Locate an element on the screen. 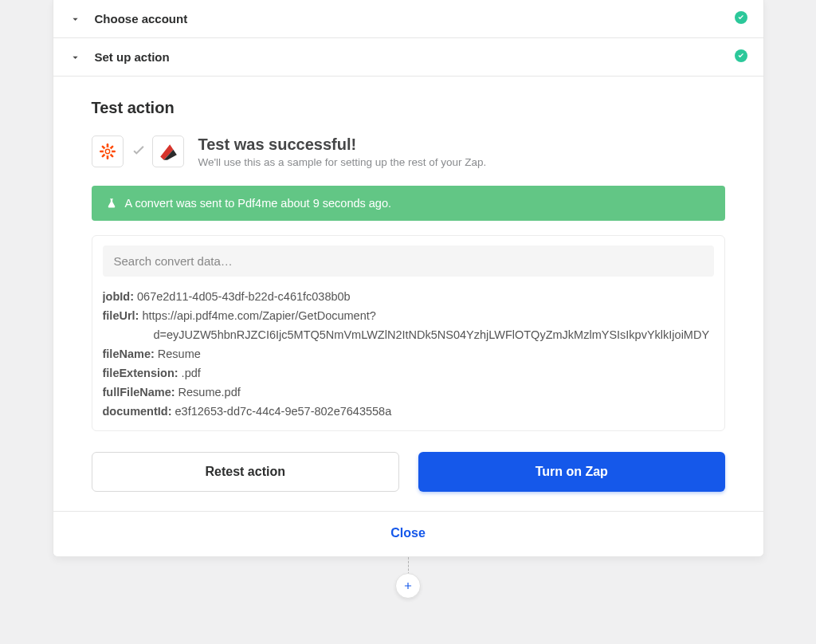 The image size is (816, 644). field-value: d=eyJUZW5hbnRJZCI6Ijc5MTQ5NmVmLWZlN2ItND… is located at coordinates (432, 335).